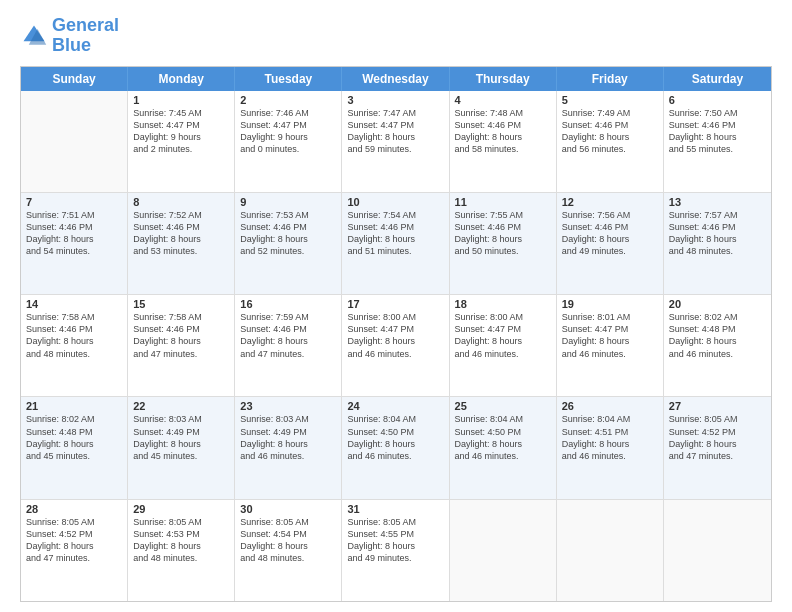 Image resolution: width=792 pixels, height=612 pixels. What do you see at coordinates (395, 558) in the screenshot?
I see `cell-line: and 49 minutes.` at bounding box center [395, 558].